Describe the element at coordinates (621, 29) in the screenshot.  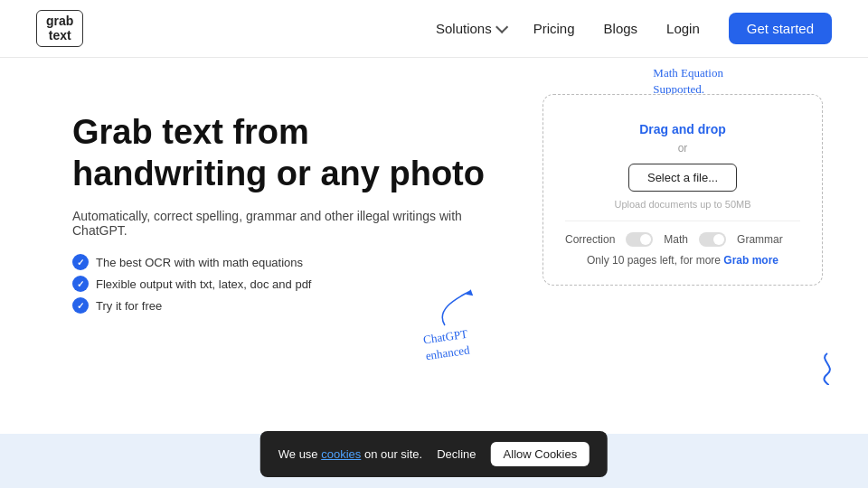
I see `nav-blogs: Blogs` at that location.